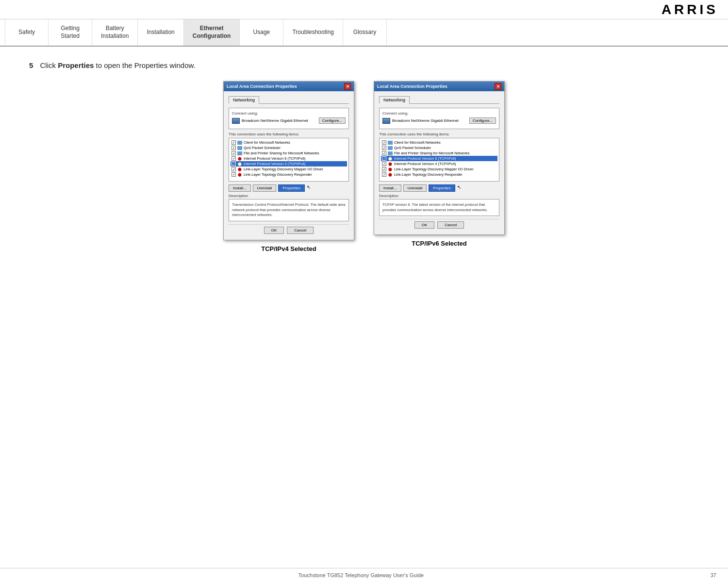  Describe the element at coordinates (288, 249) in the screenshot. I see `ipv4-caption: TCP/IPv4 Selected` at that location.